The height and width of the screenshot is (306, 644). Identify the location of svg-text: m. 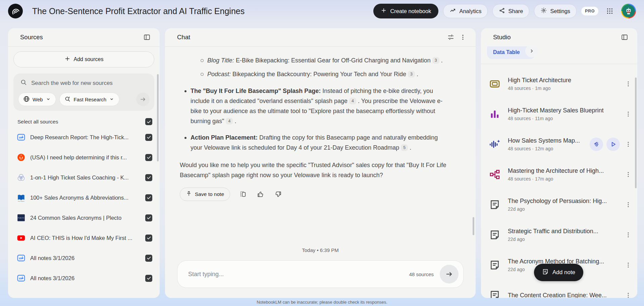
(20, 258).